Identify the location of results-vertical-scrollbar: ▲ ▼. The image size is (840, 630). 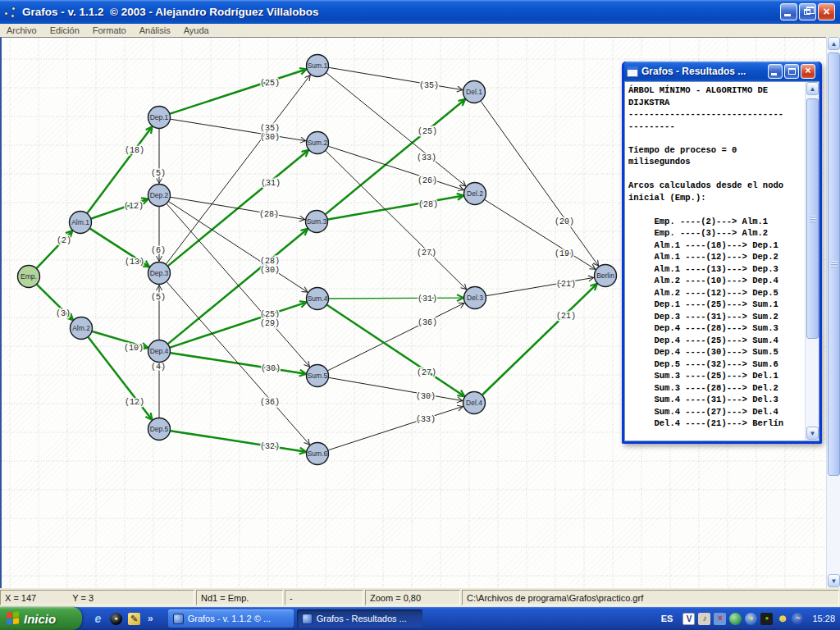
(812, 261).